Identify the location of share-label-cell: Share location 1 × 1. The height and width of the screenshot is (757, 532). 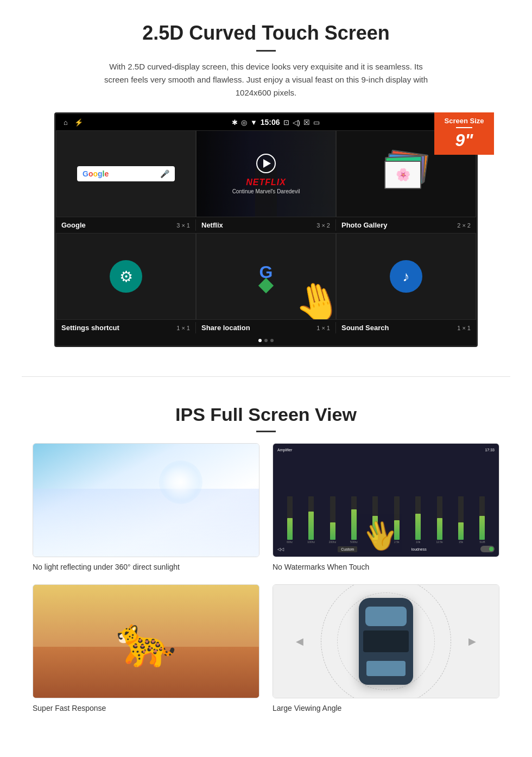
(266, 328).